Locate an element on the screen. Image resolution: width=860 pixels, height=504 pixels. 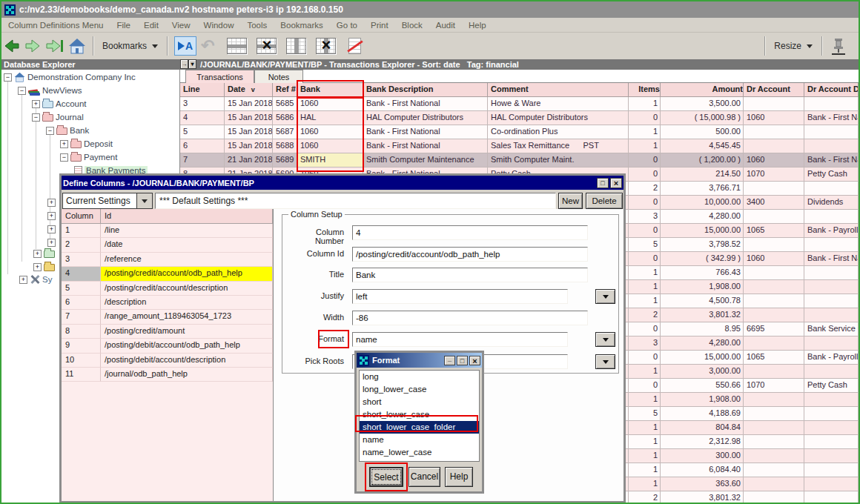
cell-dr-account-description: Dividends is located at coordinates (832, 203).